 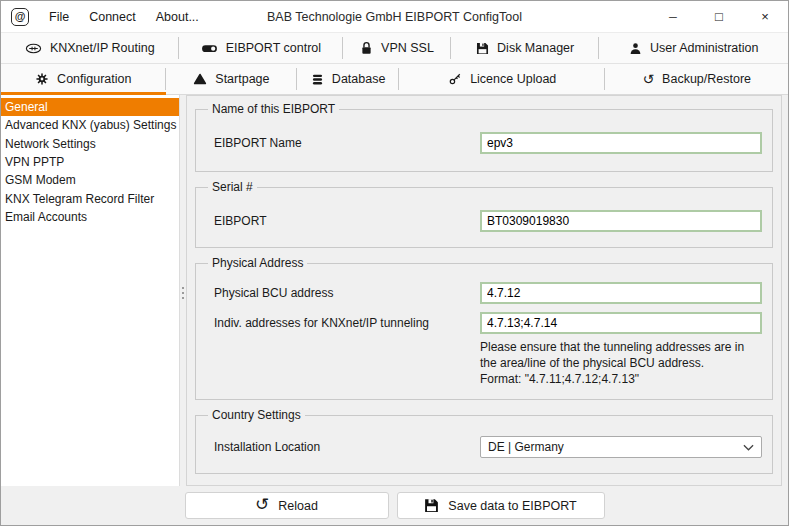 What do you see at coordinates (90, 107) in the screenshot?
I see `sidebar-item-general: General` at bounding box center [90, 107].